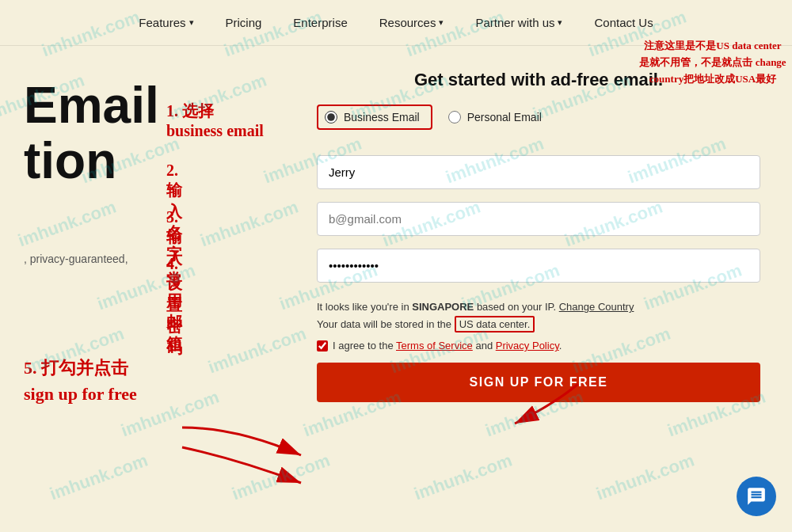 This screenshot has height=532, width=792. What do you see at coordinates (372, 117) in the screenshot?
I see `business-email-option: Business Email` at bounding box center [372, 117].